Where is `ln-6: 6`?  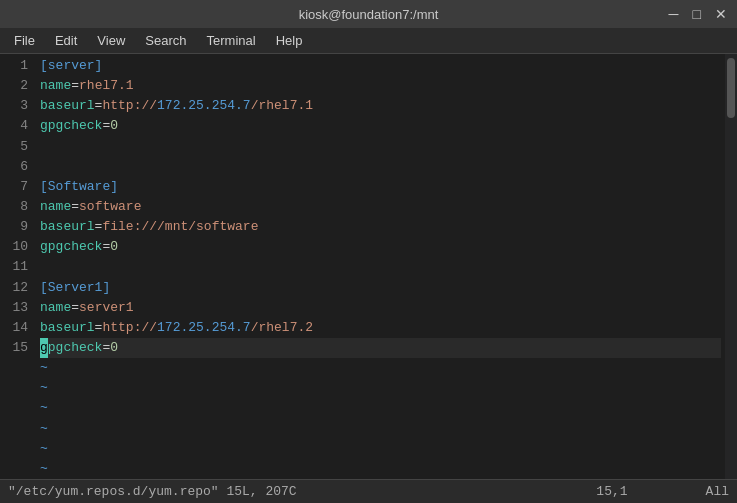 ln-6: 6 is located at coordinates (18, 167).